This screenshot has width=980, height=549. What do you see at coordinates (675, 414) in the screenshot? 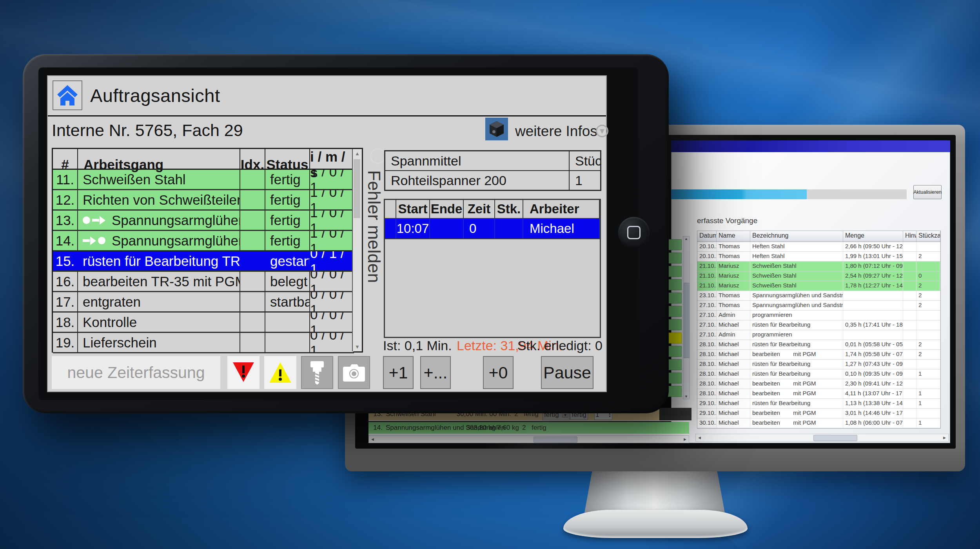
I see `ausschuss-button: Ausschuss m` at bounding box center [675, 414].